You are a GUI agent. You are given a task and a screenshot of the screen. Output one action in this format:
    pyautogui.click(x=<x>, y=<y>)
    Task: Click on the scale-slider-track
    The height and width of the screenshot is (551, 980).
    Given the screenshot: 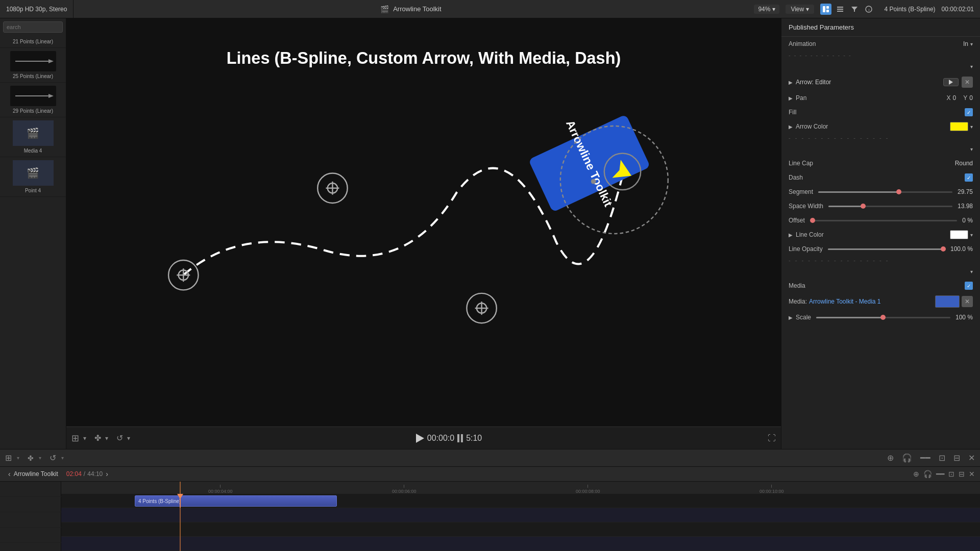 What is the action you would take?
    pyautogui.click(x=883, y=317)
    